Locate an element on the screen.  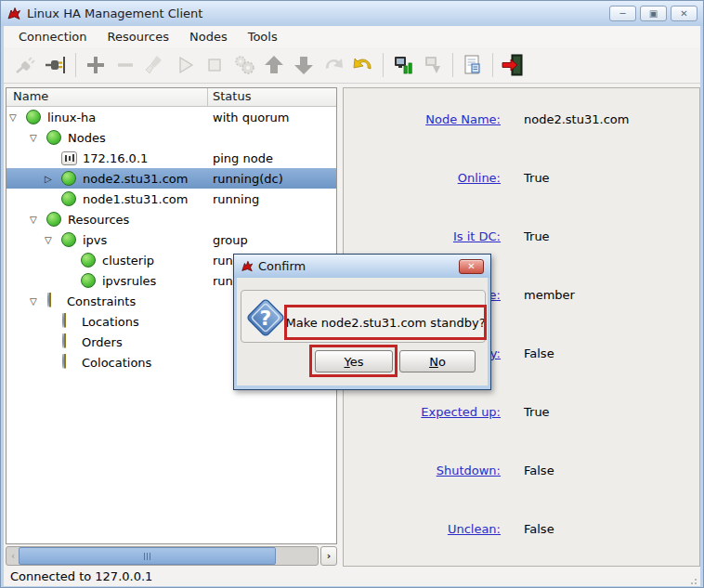
expected-up-link: Expected up: is located at coordinates (422, 414).